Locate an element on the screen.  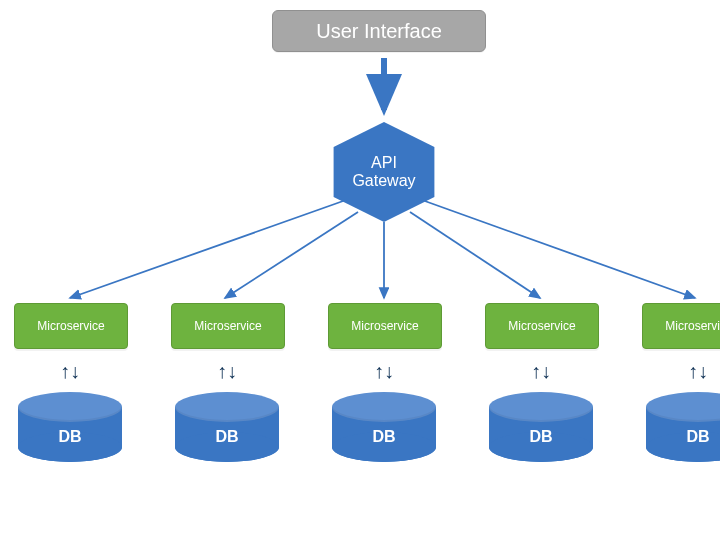
api-gateway-label: API Gateway is located at coordinates (384, 172).